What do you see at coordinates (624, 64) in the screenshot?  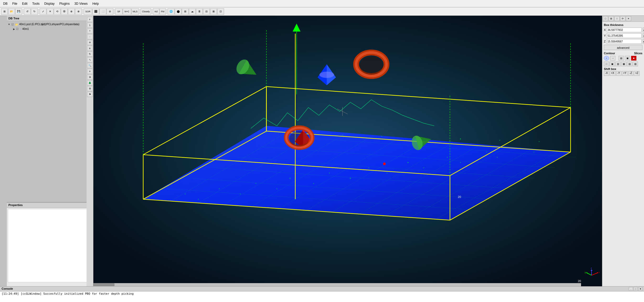 I see `extra-btn-4: ▦` at bounding box center [624, 64].